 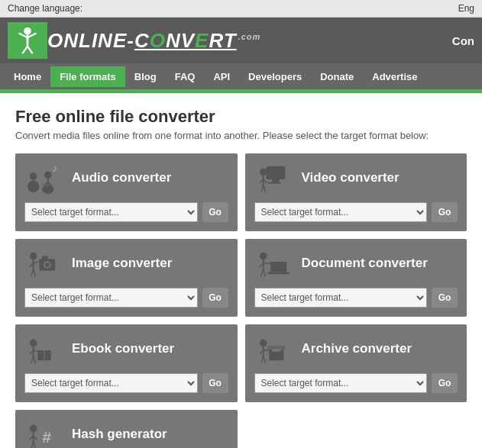 I want to click on video-converter-card: Video converter Select target format... …, so click(x=356, y=192).